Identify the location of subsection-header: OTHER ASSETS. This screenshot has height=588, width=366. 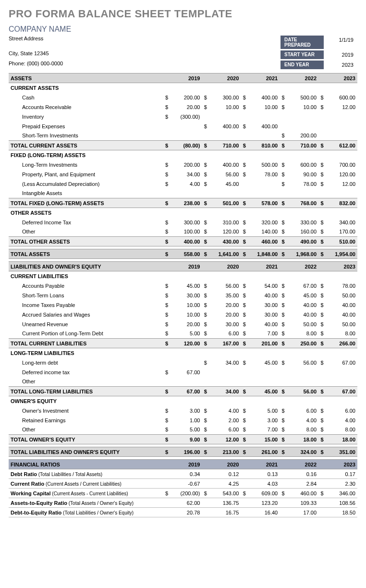
(183, 213).